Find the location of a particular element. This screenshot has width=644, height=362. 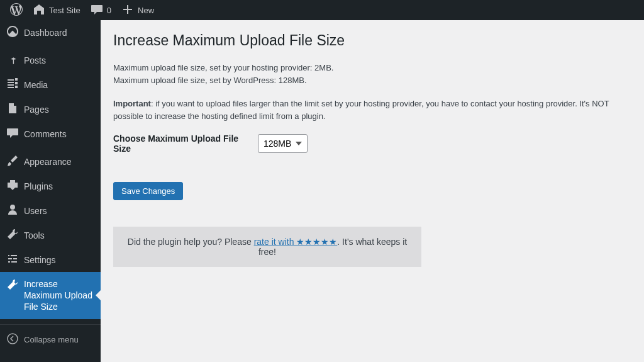

sidebar-label: Dashboard is located at coordinates (45, 33).